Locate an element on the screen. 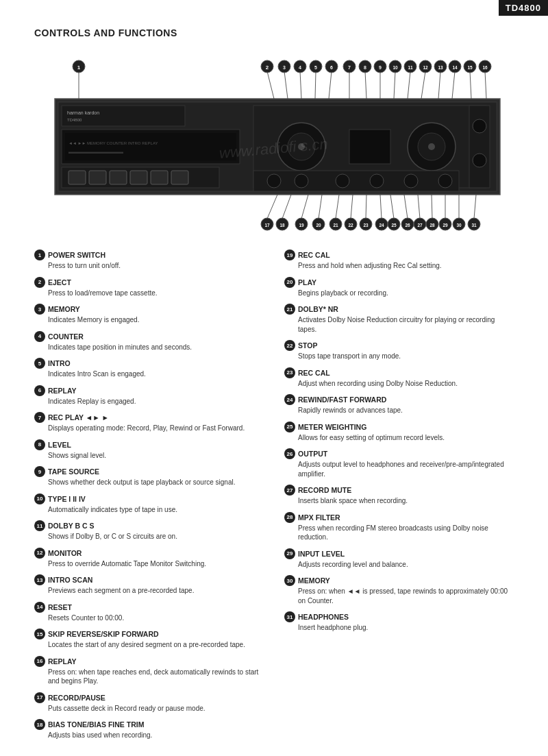  control-item-2: 2 EJECT Press to load/remove tape casset… is located at coordinates (149, 288).